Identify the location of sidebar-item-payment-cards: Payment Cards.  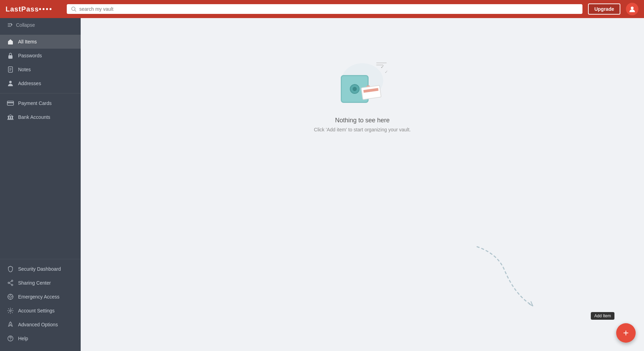
(40, 103).